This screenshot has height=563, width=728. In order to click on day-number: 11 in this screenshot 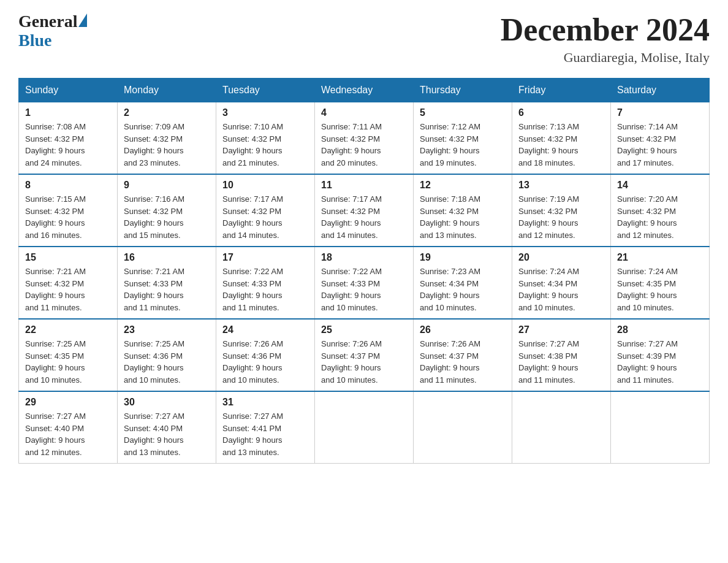, I will do `click(364, 185)`.